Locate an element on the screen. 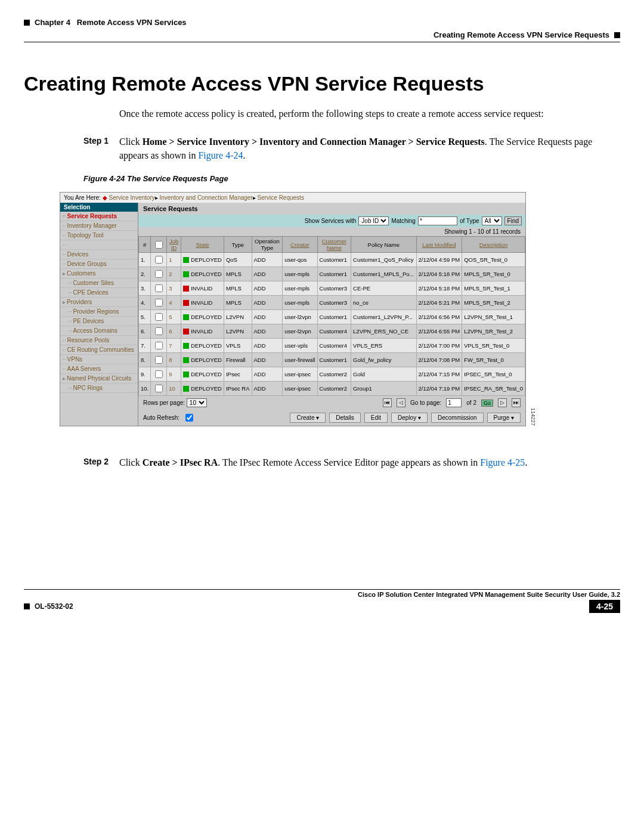  rows-per-page-select: 10 is located at coordinates (197, 403).